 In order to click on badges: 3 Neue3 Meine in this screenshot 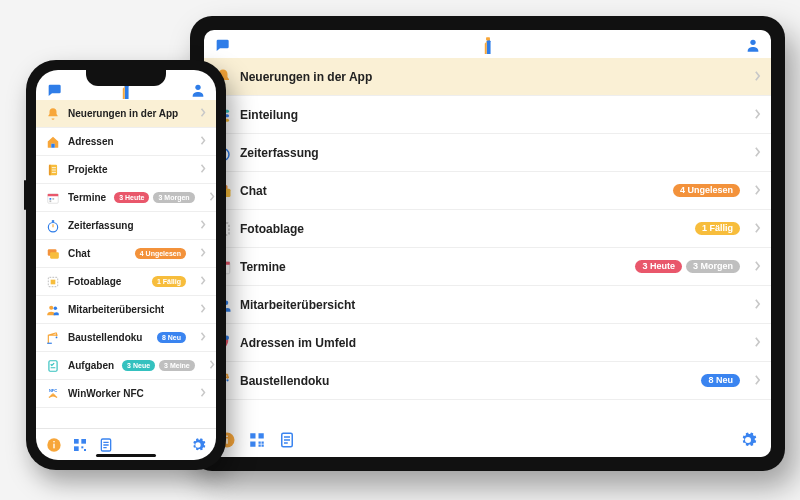, I will do `click(158, 366)`.